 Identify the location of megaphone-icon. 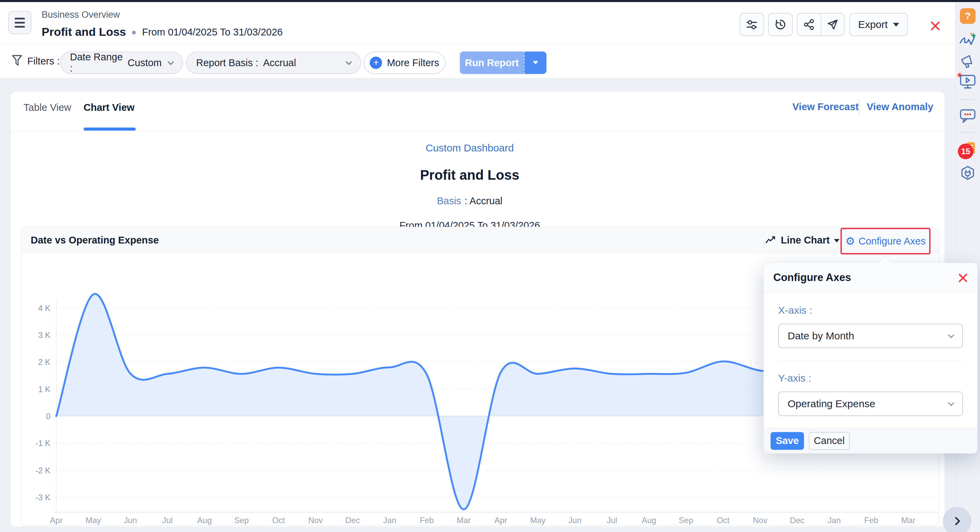
(968, 62).